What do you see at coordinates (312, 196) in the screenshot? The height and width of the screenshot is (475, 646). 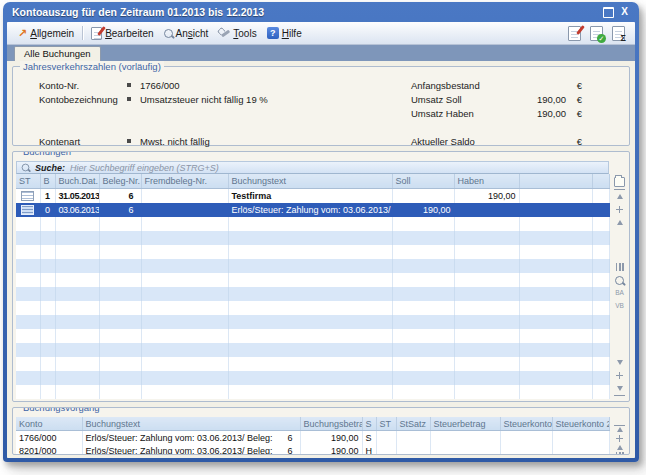 I see `table-row: 1 31.05.2013 6 Testfirma 190,00` at bounding box center [312, 196].